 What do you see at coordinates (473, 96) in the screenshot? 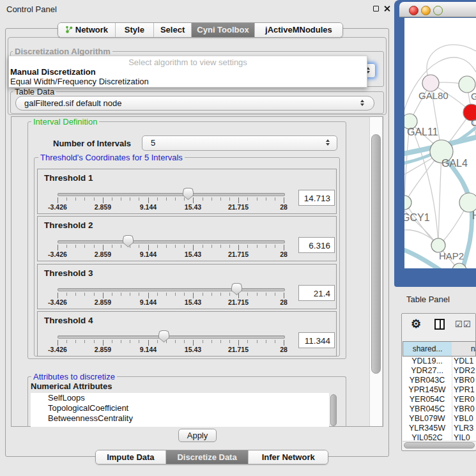
I see `node-label: GA` at bounding box center [473, 96].